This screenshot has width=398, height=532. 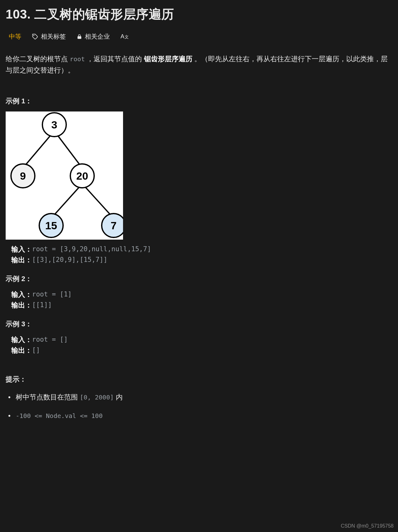 I want to click on root-code: root, so click(x=77, y=59).